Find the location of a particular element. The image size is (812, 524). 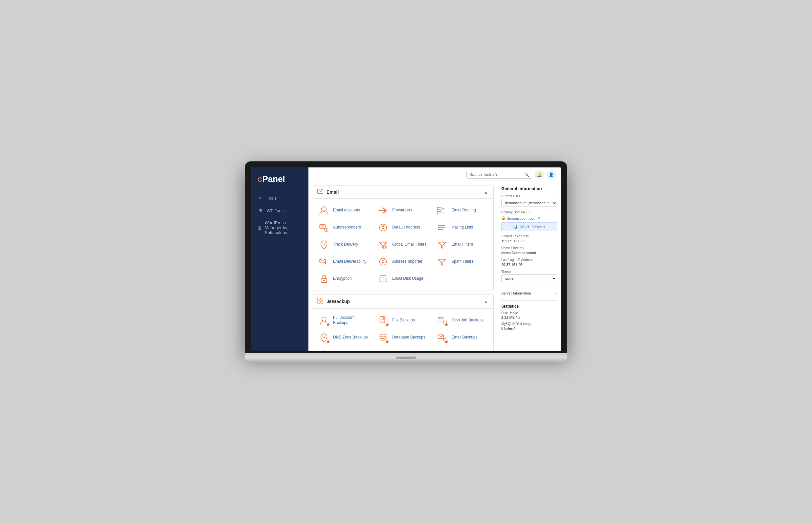

spam-filters-label: Spam Filters is located at coordinates (462, 262).